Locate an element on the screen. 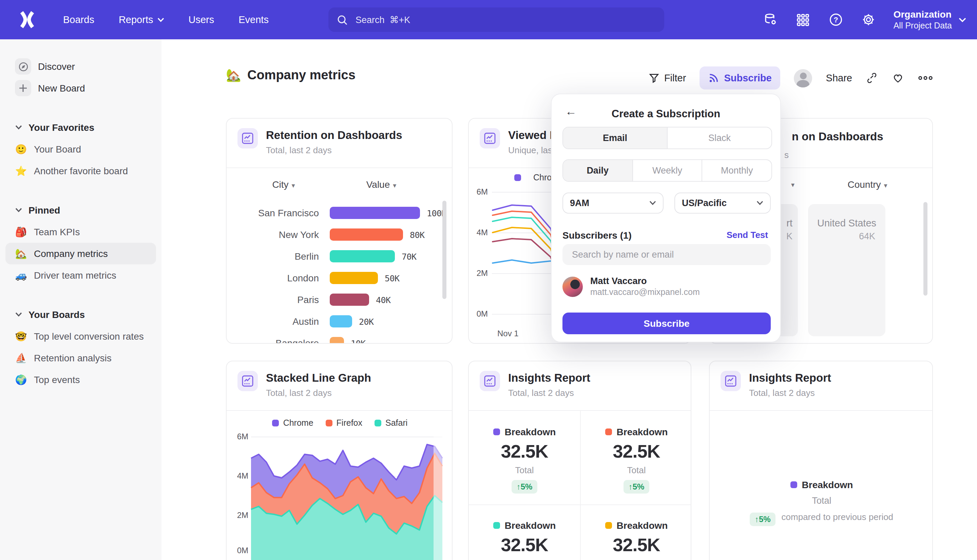 Image resolution: width=977 pixels, height=560 pixels. insights-tile-2: Breakdown32.5KTotal↑5% is located at coordinates (636, 460).